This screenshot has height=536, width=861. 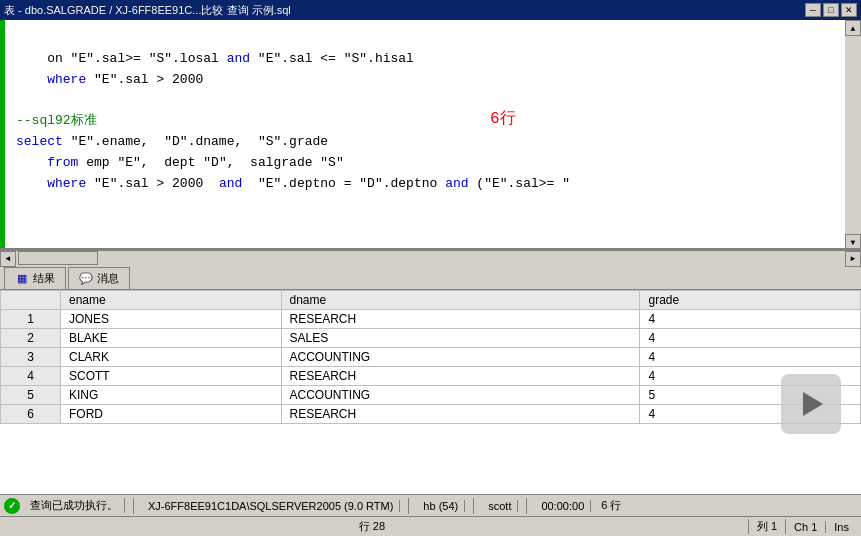 What do you see at coordinates (376, 526) in the screenshot?
I see `row-position: 行 28` at bounding box center [376, 526].